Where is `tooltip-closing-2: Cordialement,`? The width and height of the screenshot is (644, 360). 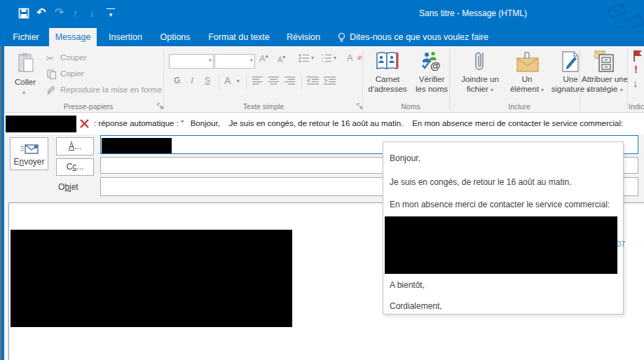 tooltip-closing-2: Cordialement, is located at coordinates (416, 306).